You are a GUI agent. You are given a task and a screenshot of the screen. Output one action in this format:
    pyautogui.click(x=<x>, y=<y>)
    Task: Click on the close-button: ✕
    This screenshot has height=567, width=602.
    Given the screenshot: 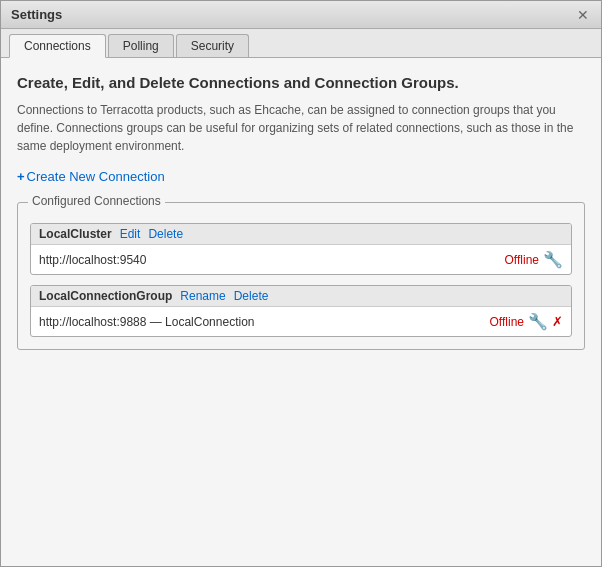 What is the action you would take?
    pyautogui.click(x=583, y=15)
    